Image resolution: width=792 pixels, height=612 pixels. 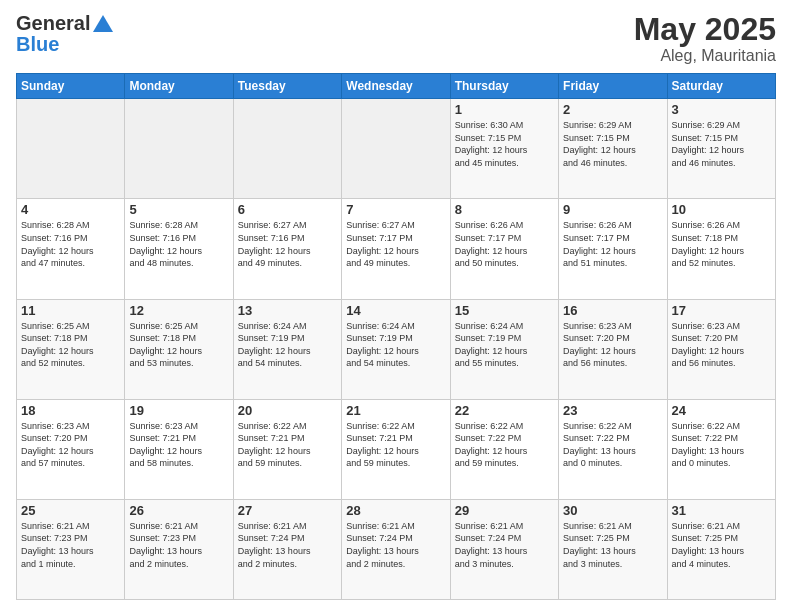 I want to click on calendar-cell: 5Sunrise: 6:28 AM Sunset: 7:16 PM Daylig…, so click(x=179, y=249).